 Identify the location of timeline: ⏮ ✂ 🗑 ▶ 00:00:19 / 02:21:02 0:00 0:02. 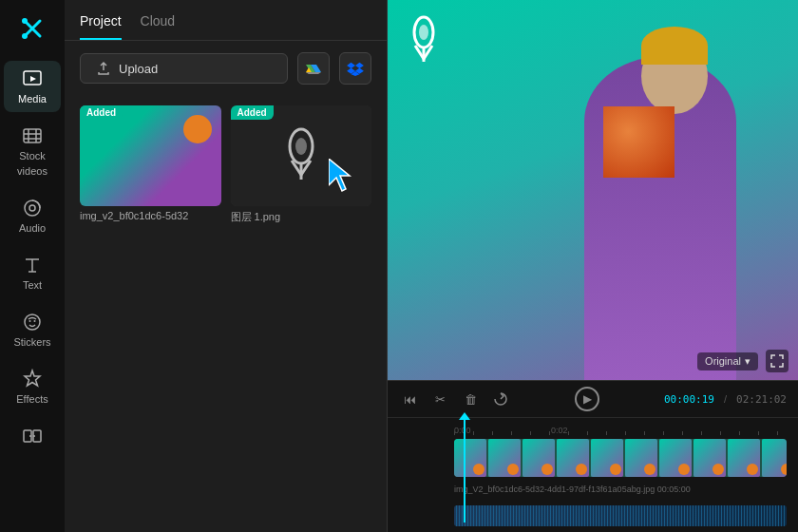
(593, 456).